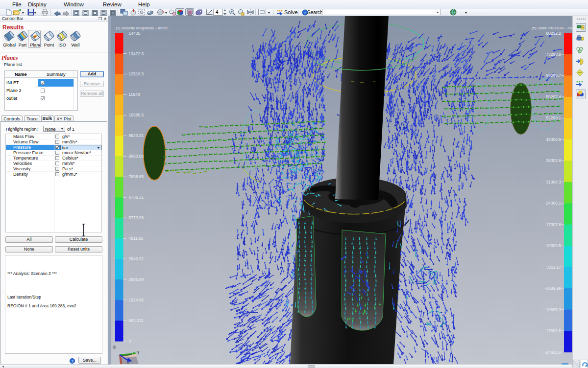 The width and height of the screenshot is (588, 368). I want to click on svg-text: -10685.3, so click(553, 310).